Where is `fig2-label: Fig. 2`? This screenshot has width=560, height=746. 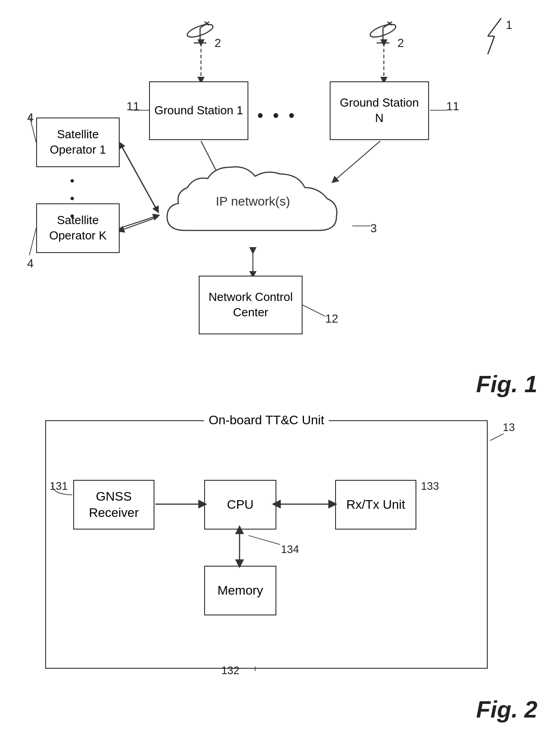 fig2-label: Fig. 2 is located at coordinates (507, 709).